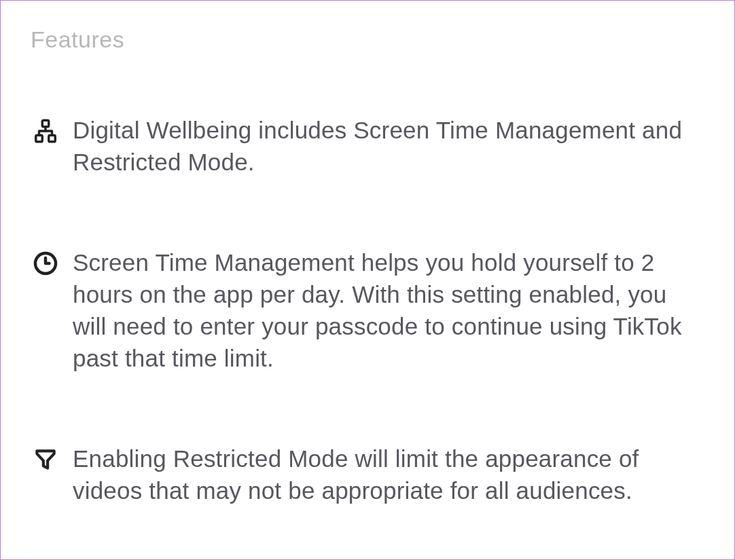  I want to click on section-heading: Features, so click(368, 39).